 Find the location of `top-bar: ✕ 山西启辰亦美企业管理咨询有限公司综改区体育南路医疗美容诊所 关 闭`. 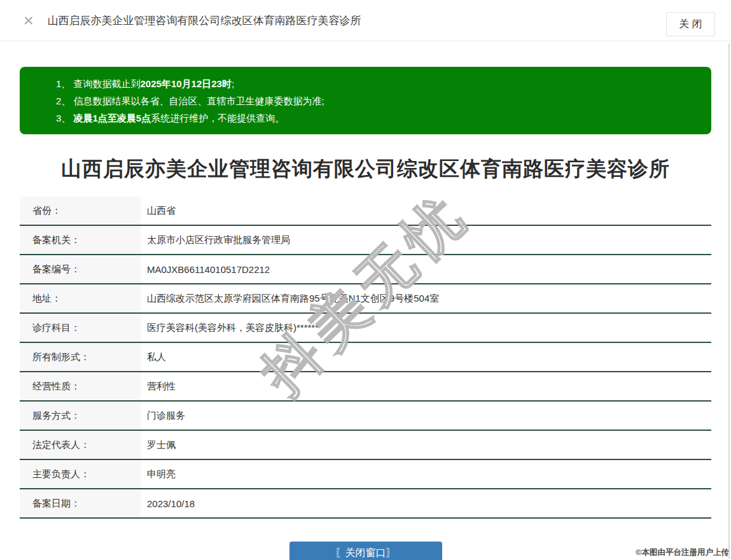

top-bar: ✕ 山西启辰亦美企业管理咨询有限公司综改区体育南路医疗美容诊所 关 闭 is located at coordinates (365, 20).